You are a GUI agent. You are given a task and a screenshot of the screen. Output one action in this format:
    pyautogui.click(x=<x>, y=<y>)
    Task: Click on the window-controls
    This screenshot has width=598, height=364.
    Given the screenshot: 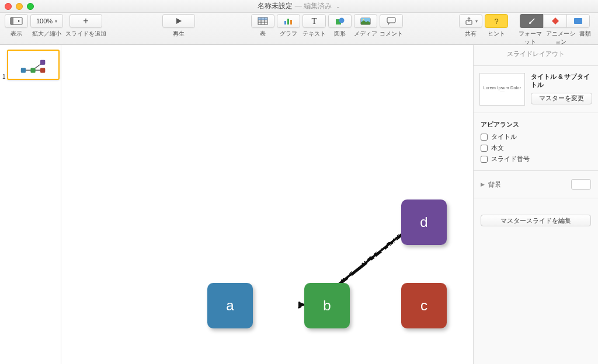 What is the action you would take?
    pyautogui.click(x=19, y=6)
    